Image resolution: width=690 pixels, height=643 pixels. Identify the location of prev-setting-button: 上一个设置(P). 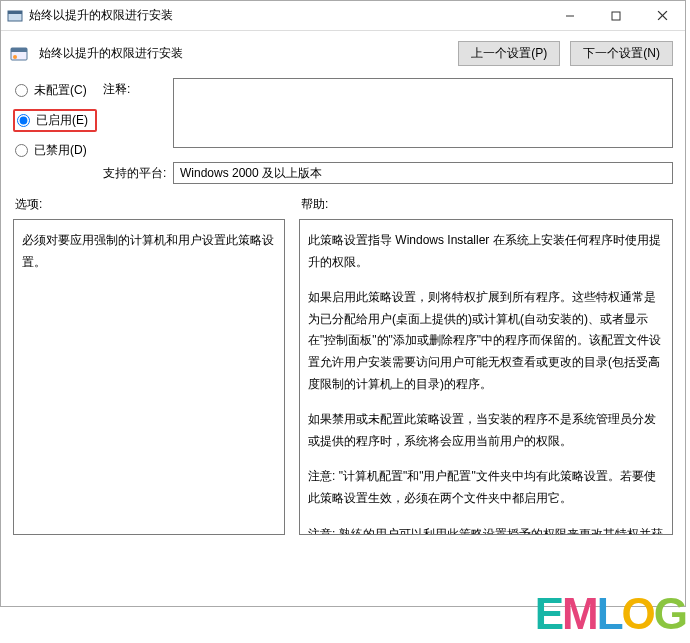
(509, 54).